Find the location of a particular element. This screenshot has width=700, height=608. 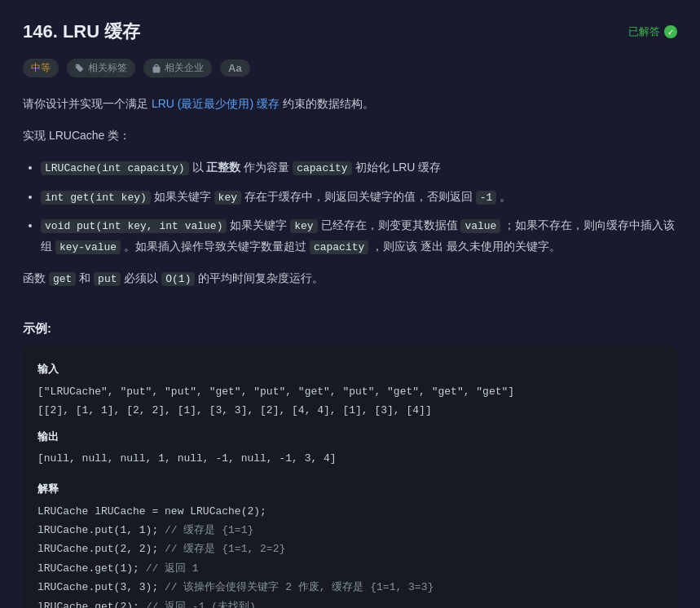

input-label: 输入 is located at coordinates (350, 368).